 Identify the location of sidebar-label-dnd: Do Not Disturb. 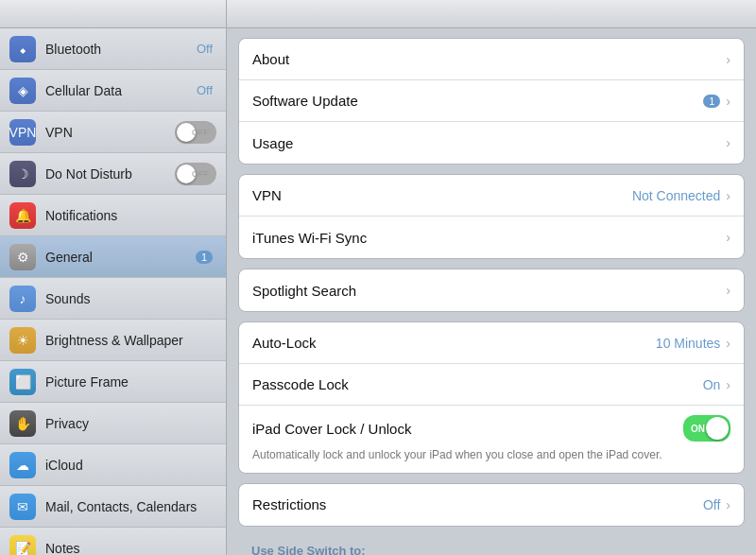
(110, 174).